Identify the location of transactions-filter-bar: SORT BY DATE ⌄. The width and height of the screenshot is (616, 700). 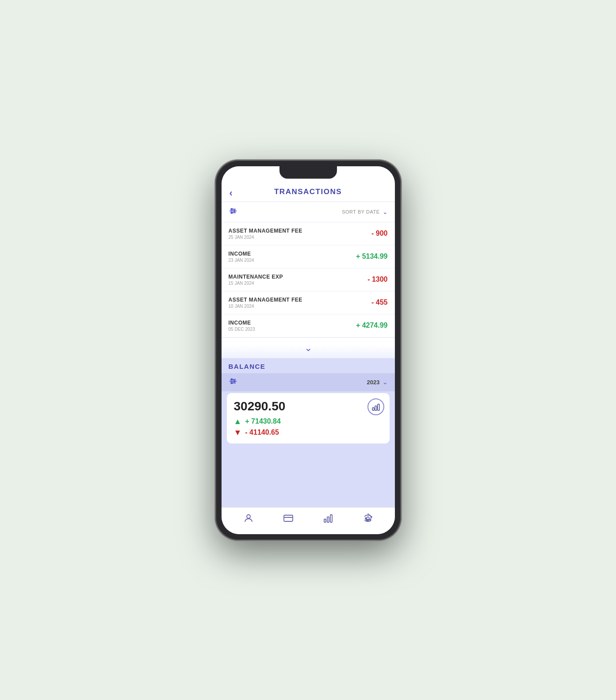
(308, 212).